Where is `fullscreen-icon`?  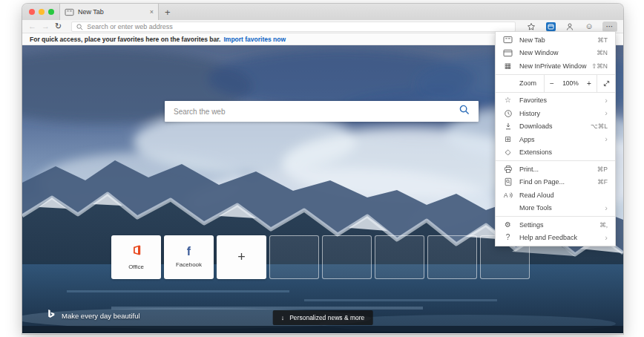
fullscreen-icon is located at coordinates (606, 83).